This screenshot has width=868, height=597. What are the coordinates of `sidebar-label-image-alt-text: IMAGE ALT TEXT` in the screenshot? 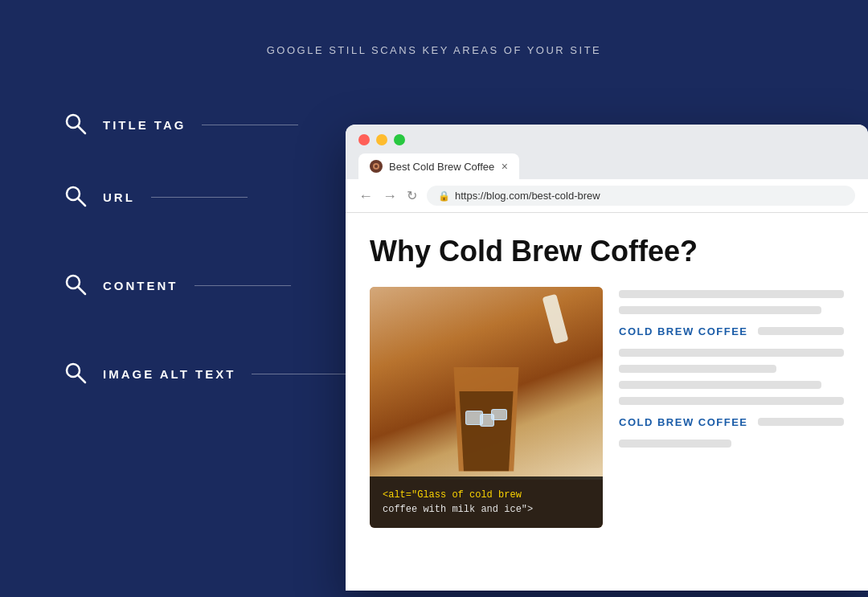 It's located at (169, 374).